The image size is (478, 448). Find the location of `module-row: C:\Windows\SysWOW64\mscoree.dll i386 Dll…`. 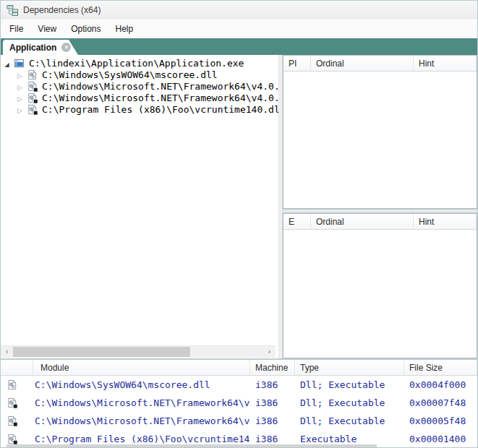

module-row: C:\Windows\SysWOW64\mscoree.dll i386 Dll… is located at coordinates (239, 384).